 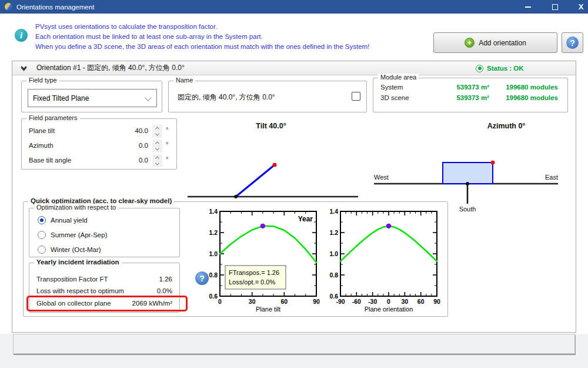 What do you see at coordinates (457, 98) in the screenshot?
I see `scene-area-value: 539373 m²` at bounding box center [457, 98].